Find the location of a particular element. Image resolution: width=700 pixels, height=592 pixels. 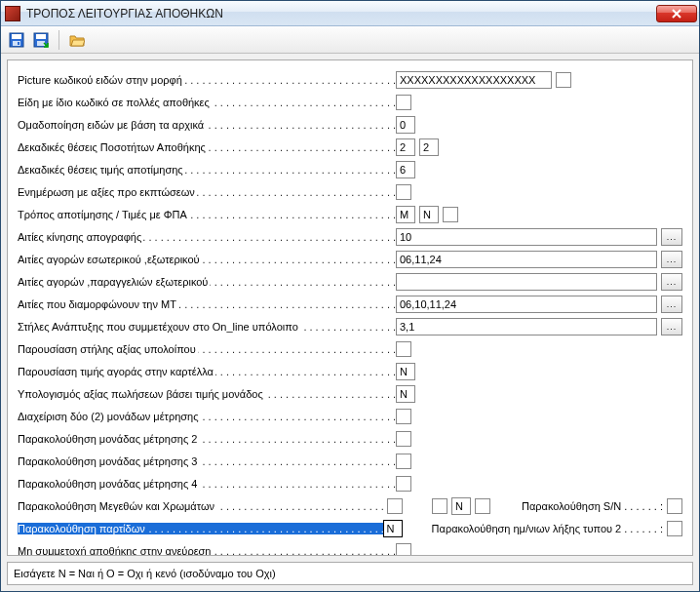

label-purchase-price-card: Παρουσίαση τιμής αγοράς στην καρτέλλα is located at coordinates (117, 372).